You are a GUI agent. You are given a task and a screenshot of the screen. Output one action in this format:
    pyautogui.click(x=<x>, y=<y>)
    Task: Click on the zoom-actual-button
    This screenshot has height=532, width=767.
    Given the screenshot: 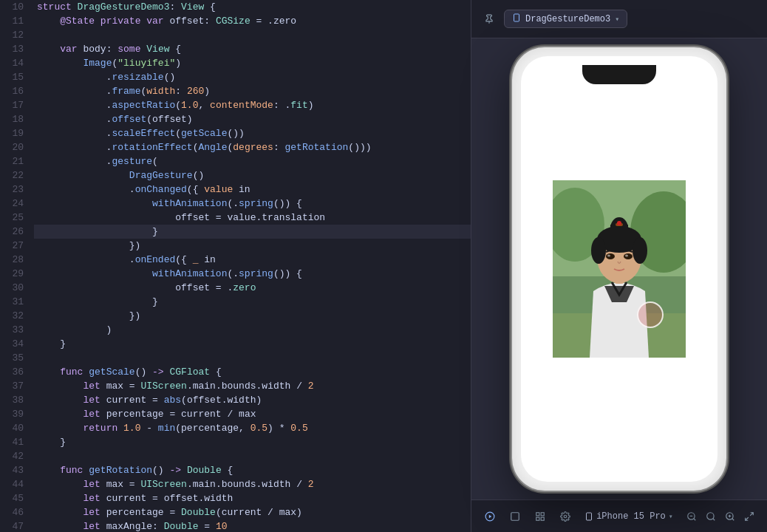 What is the action you would take?
    pyautogui.click(x=749, y=516)
    